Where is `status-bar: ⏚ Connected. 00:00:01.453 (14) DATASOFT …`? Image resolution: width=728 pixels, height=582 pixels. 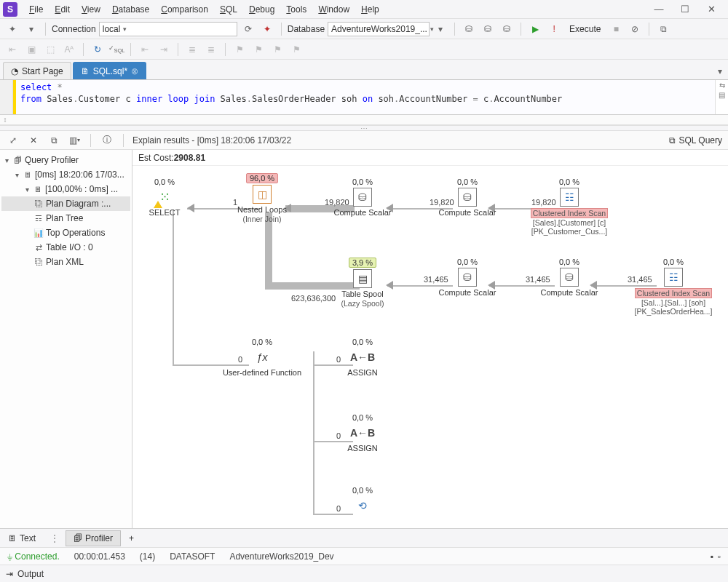
status-bar: ⏚ Connected. 00:00:01.453 (14) DATASOFT … is located at coordinates (364, 556).